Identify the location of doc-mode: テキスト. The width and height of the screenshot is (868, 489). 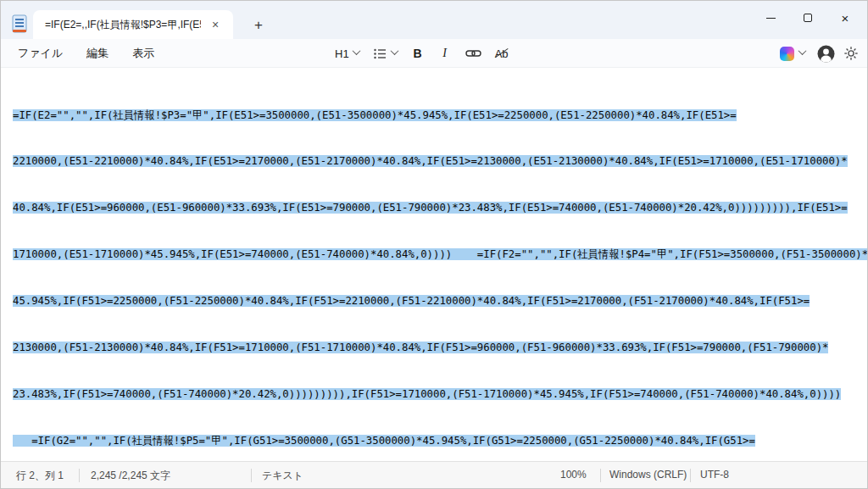
(283, 476).